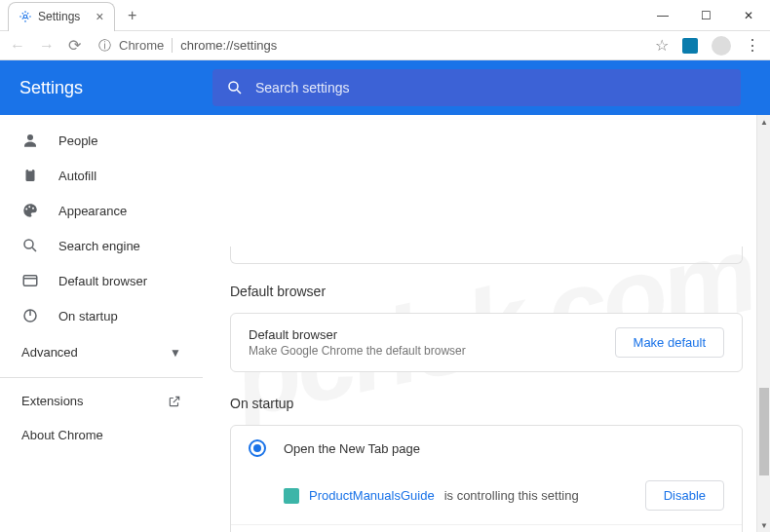 The height and width of the screenshot is (532, 770). I want to click on palette-icon, so click(30, 210).